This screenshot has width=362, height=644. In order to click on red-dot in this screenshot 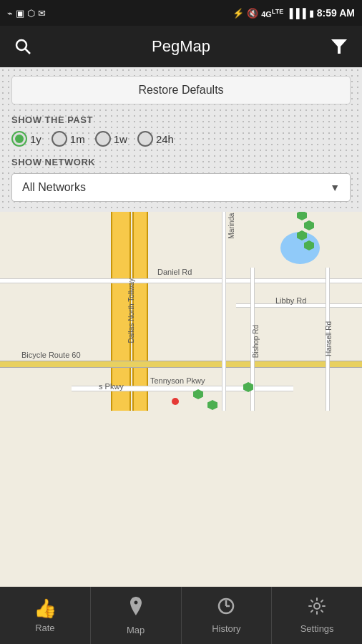, I will do `click(175, 401)`.